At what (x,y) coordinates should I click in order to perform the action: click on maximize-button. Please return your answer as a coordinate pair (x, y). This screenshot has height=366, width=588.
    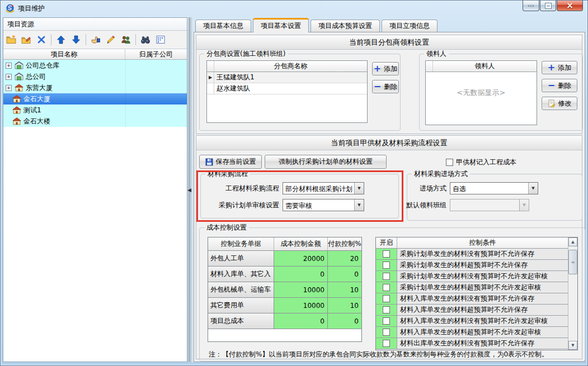
    Looking at the image, I should click on (548, 6).